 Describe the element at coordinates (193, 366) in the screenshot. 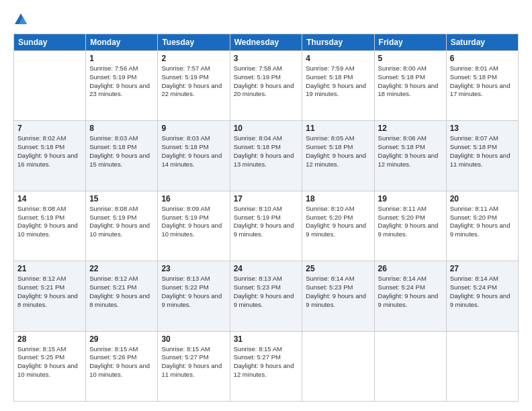

I see `calendar-cell: 30Sunrise: 8:15 AMSunset: 5:27 PMDayligh…` at that location.